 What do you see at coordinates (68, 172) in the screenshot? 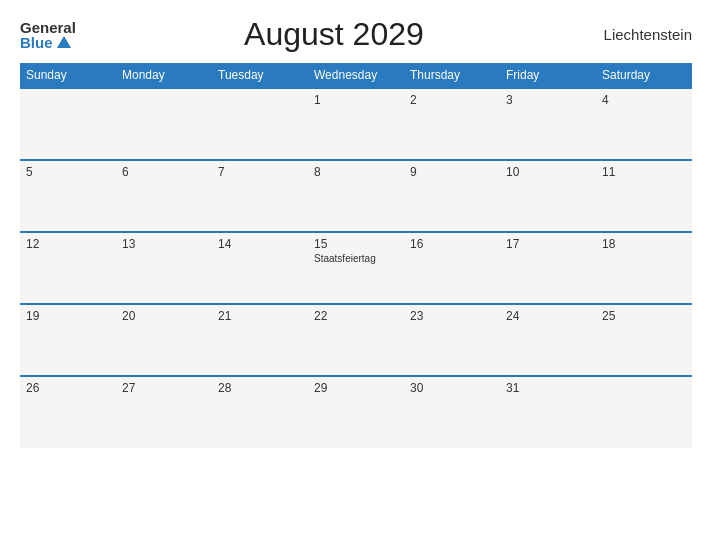
I see `day-number: 5` at bounding box center [68, 172].